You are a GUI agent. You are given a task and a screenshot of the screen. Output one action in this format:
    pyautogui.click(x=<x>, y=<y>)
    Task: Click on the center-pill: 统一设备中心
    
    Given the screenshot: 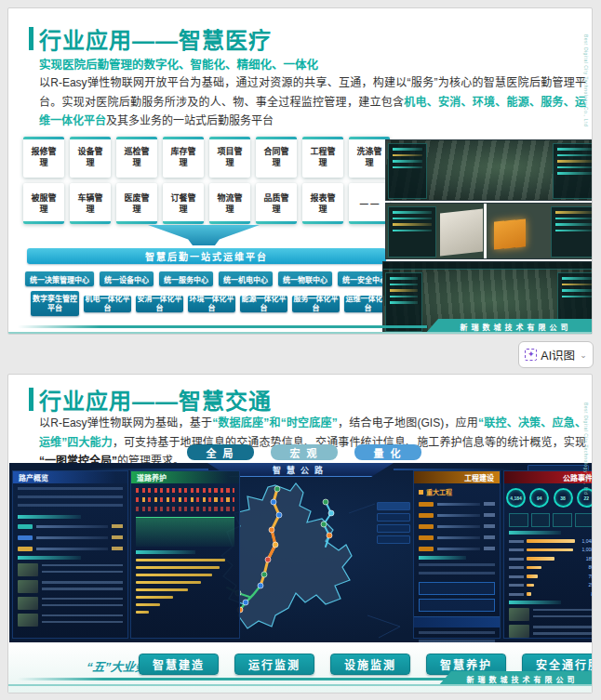 What is the action you would take?
    pyautogui.click(x=127, y=279)
    